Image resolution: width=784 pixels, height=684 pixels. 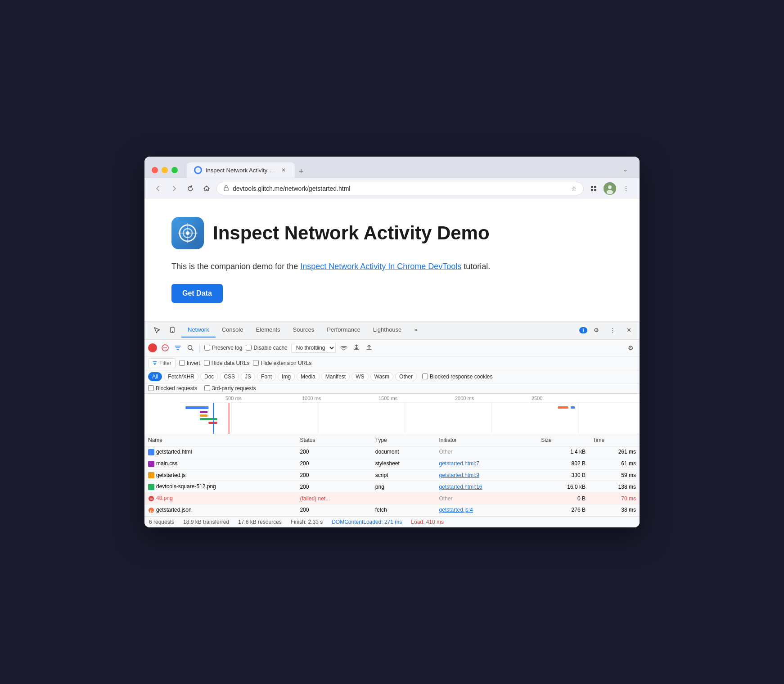 I want to click on third-party-checkbox: 3rd-party requests, so click(x=230, y=388).